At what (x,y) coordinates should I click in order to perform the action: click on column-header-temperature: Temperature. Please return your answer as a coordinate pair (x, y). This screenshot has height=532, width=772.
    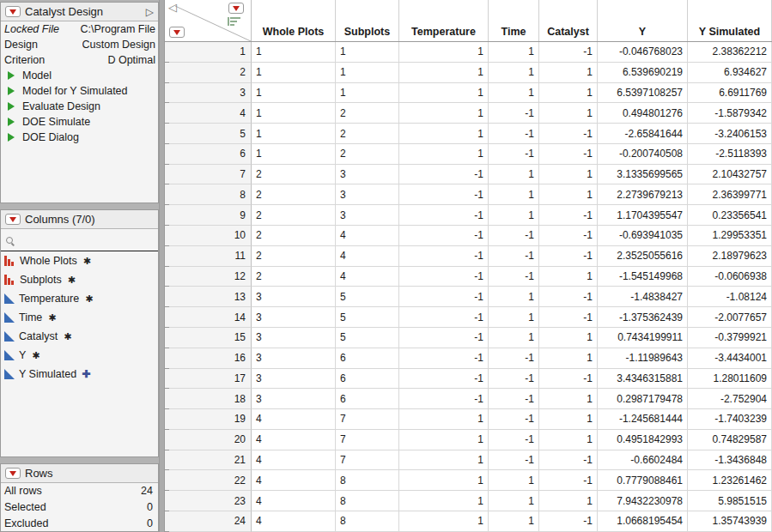
    Looking at the image, I should click on (444, 21).